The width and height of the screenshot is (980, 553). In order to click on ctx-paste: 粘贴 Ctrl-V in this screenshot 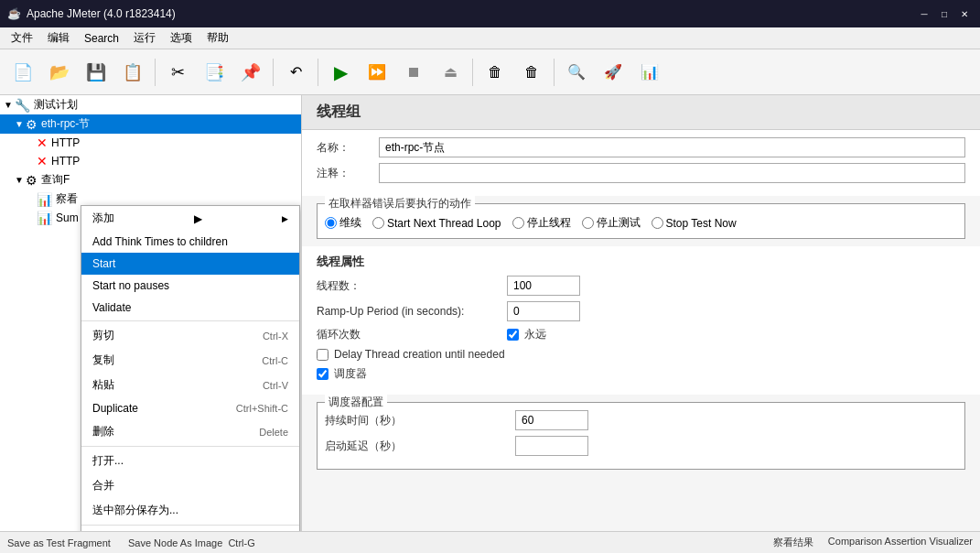, I will do `click(190, 385)`.